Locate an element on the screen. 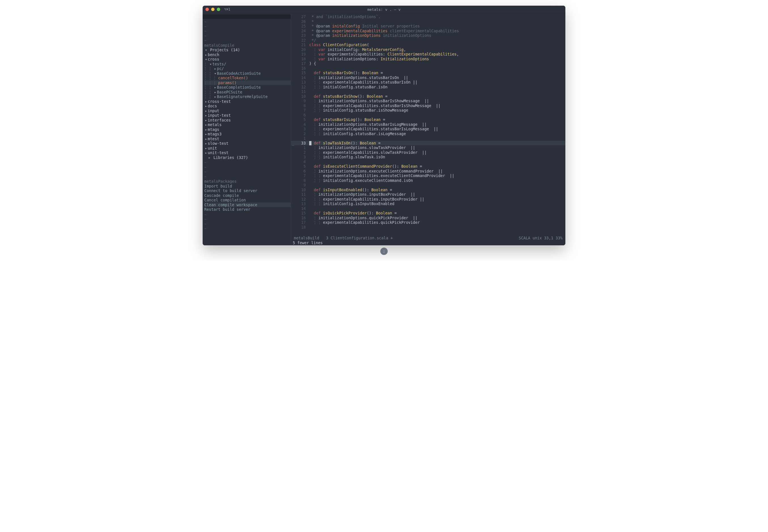 This screenshot has height=532, width=768. tree-item: ▸ metals is located at coordinates (247, 125).